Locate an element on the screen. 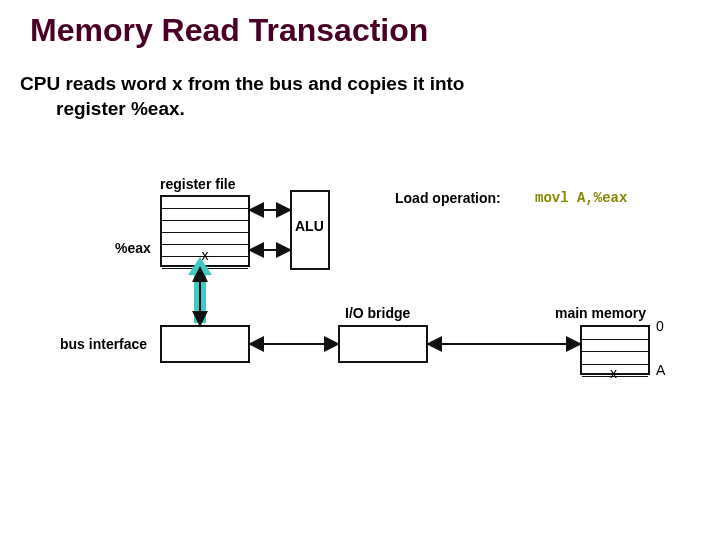 Image resolution: width=720 pixels, height=540 pixels. bus-interface-label: bus interface is located at coordinates (104, 344).